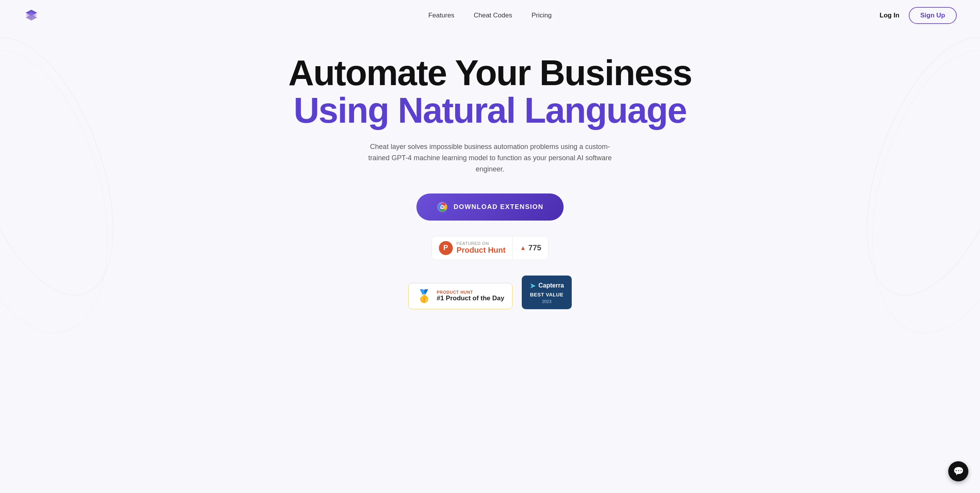 The width and height of the screenshot is (980, 493). Describe the element at coordinates (490, 248) in the screenshot. I see `product-hunt-badge: P FEATURED ON Product Hunt ▲ 775` at that location.